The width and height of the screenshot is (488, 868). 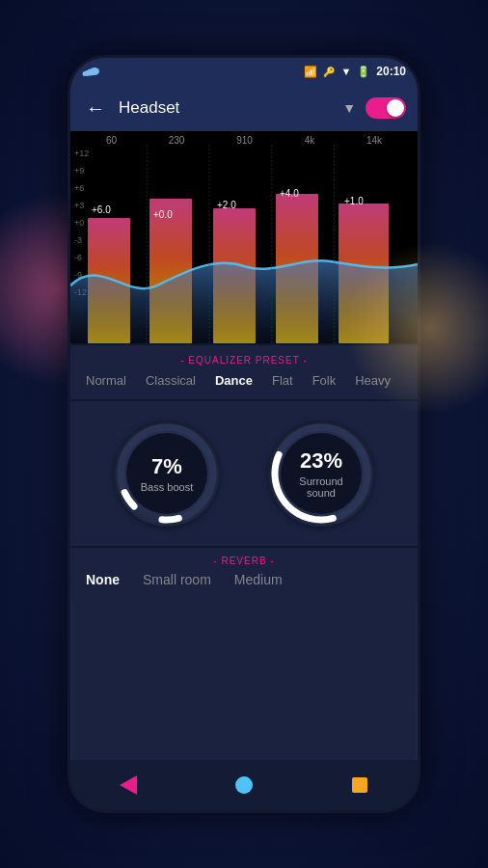 I want to click on preset-folk: Folk, so click(x=324, y=380).